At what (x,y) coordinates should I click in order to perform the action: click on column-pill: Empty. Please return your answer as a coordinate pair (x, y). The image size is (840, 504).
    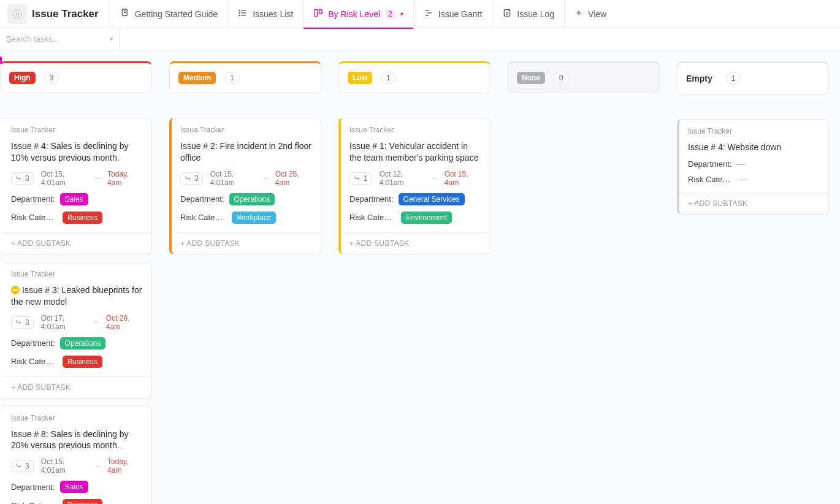
    Looking at the image, I should click on (701, 78).